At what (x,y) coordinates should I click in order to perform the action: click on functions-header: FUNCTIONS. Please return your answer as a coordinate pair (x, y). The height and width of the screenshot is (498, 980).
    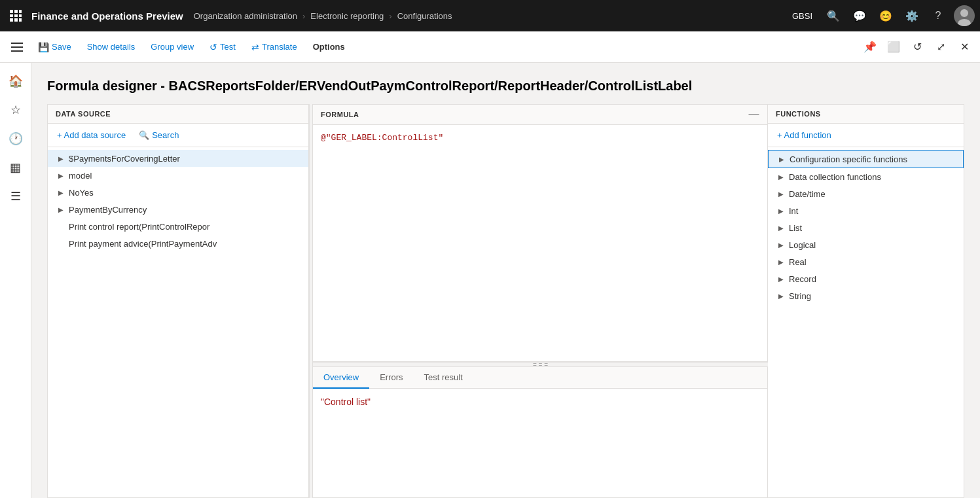
    Looking at the image, I should click on (865, 114).